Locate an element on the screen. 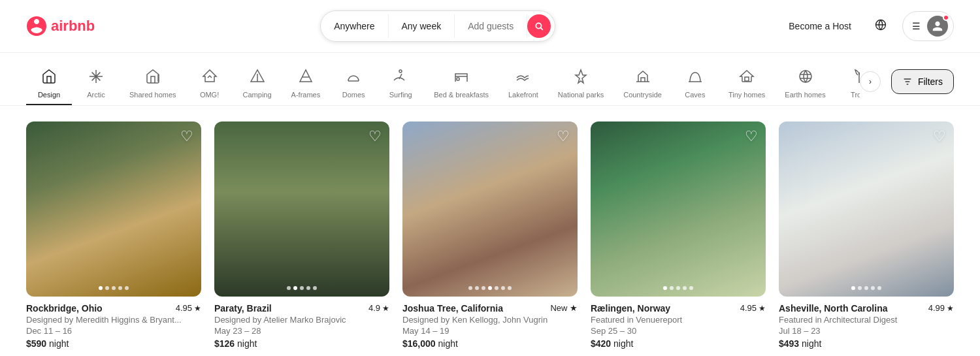 The width and height of the screenshot is (980, 356). listing-title-row: Rælingen, Norway 4.95 ★ is located at coordinates (678, 308).